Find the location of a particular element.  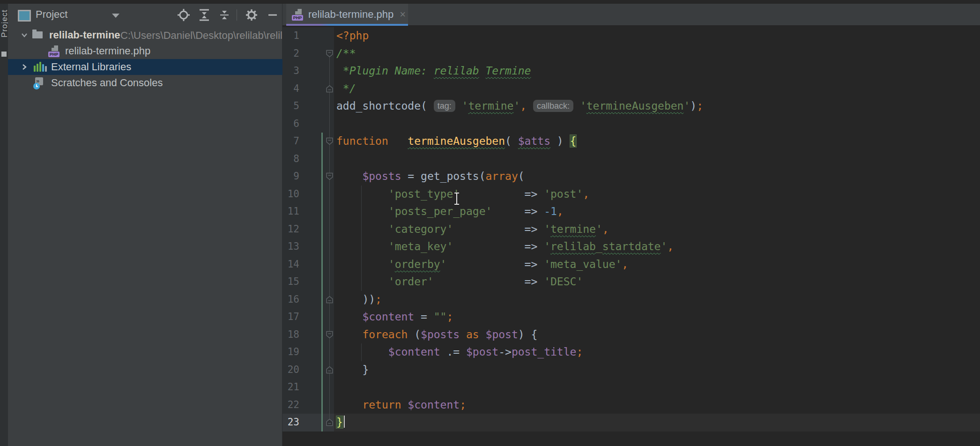

tree-item-php-file: PHP relilab-termine.php is located at coordinates (145, 51).